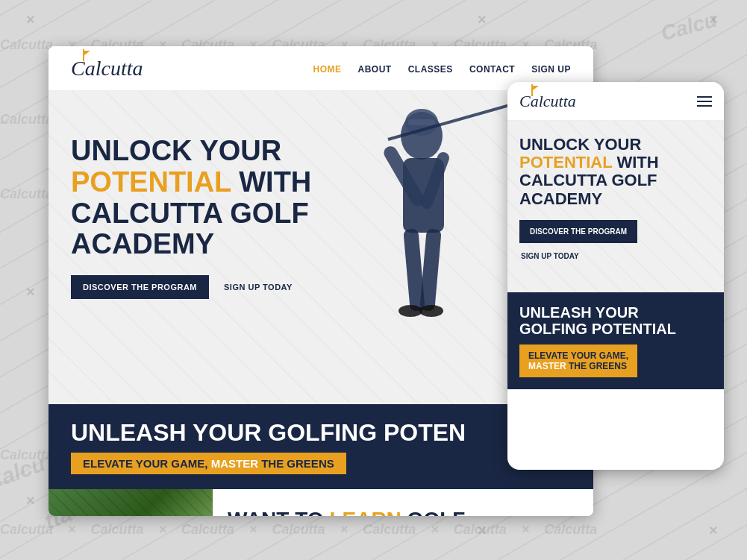 The image size is (747, 560). Describe the element at coordinates (234, 464) in the screenshot. I see `banner-sub-highlight: MASTER` at that location.